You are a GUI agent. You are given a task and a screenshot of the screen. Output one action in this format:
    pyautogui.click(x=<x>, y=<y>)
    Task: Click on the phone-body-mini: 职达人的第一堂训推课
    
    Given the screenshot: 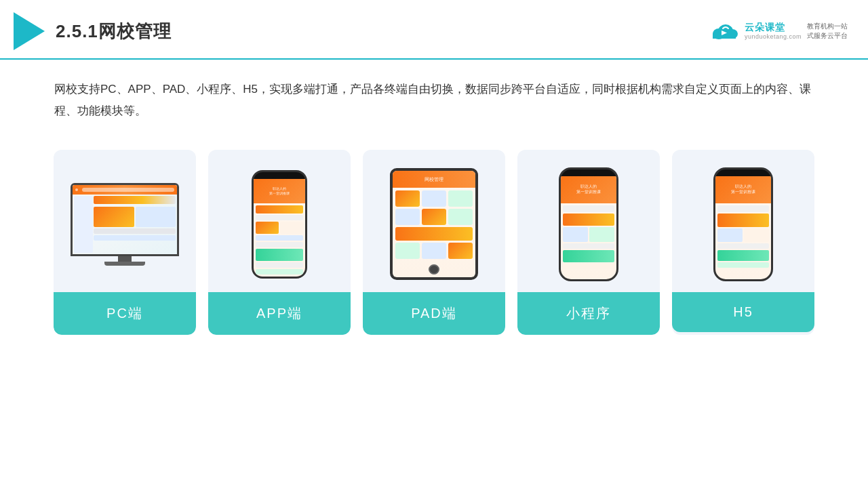 What is the action you would take?
    pyautogui.click(x=589, y=224)
    